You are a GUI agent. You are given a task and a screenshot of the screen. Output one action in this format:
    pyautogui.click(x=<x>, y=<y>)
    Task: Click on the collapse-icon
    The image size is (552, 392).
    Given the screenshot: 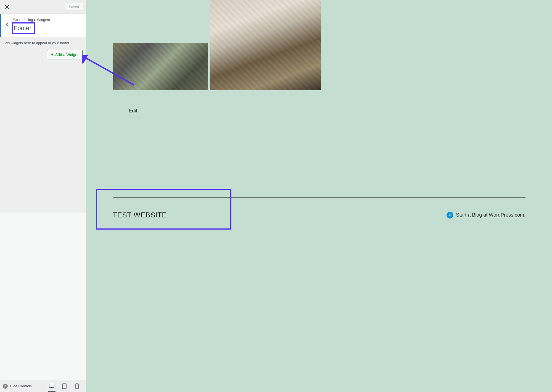 What is the action you would take?
    pyautogui.click(x=5, y=386)
    